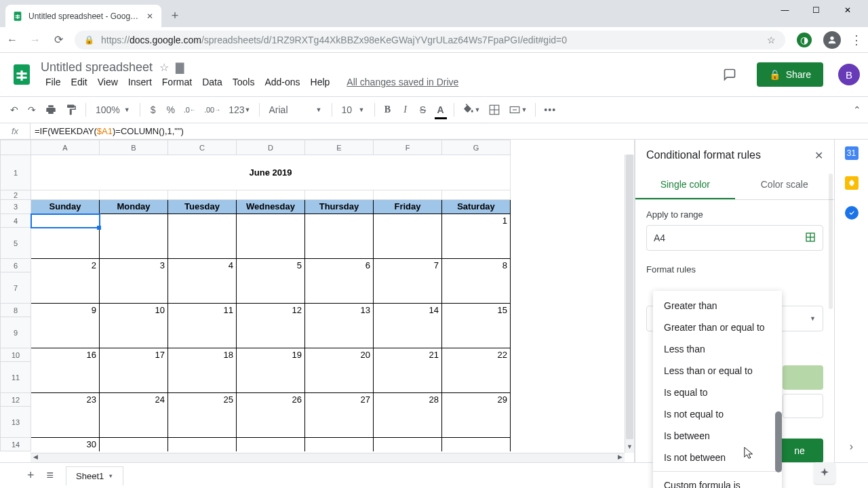 Image resolution: width=868 pixels, height=488 pixels. Describe the element at coordinates (202, 400) in the screenshot. I see `calendar-cell: 25` at that location.